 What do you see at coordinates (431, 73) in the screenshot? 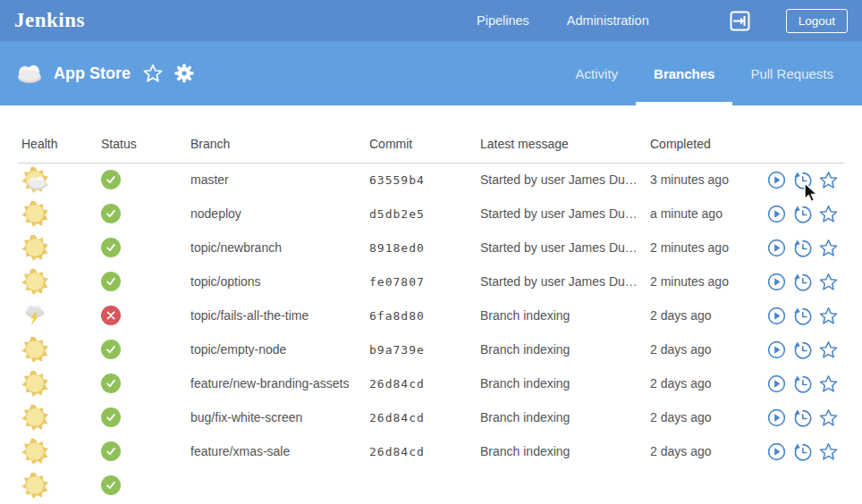
I see `pipeline-header: App Store ActivityBranchesPull Requests` at bounding box center [431, 73].